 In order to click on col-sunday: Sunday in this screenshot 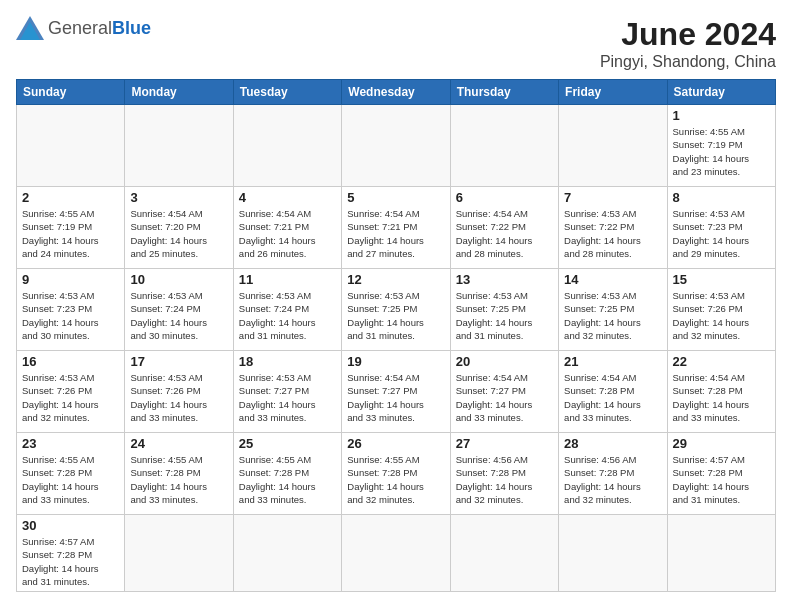, I will do `click(71, 92)`.